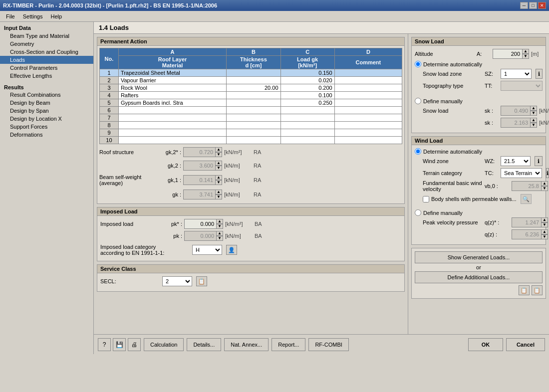  I want to click on altitude-spinner: ▲▼, so click(526, 54).